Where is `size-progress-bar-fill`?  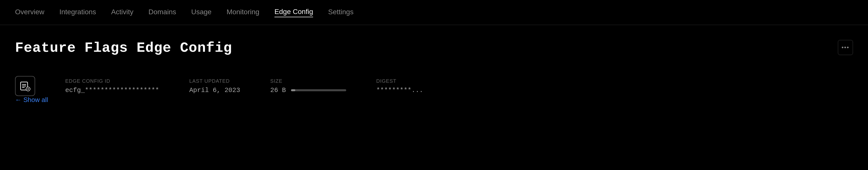
size-progress-bar-fill is located at coordinates (293, 90).